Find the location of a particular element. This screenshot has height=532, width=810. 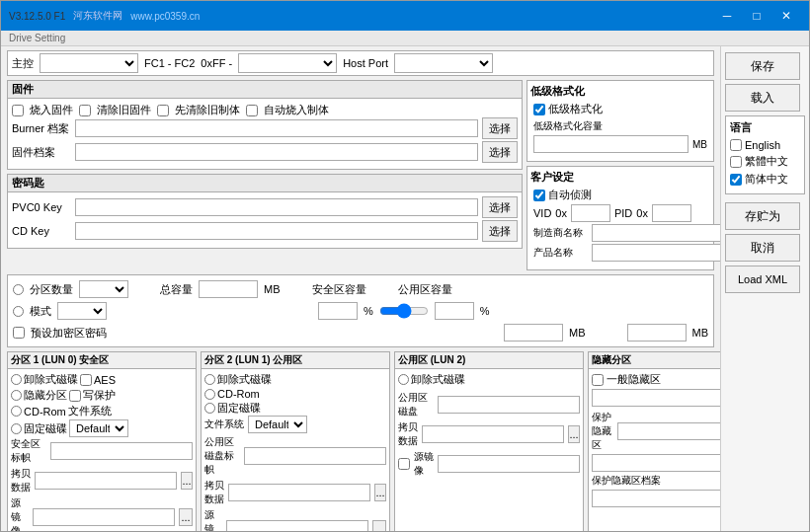

maximize-button: □ is located at coordinates (757, 16).